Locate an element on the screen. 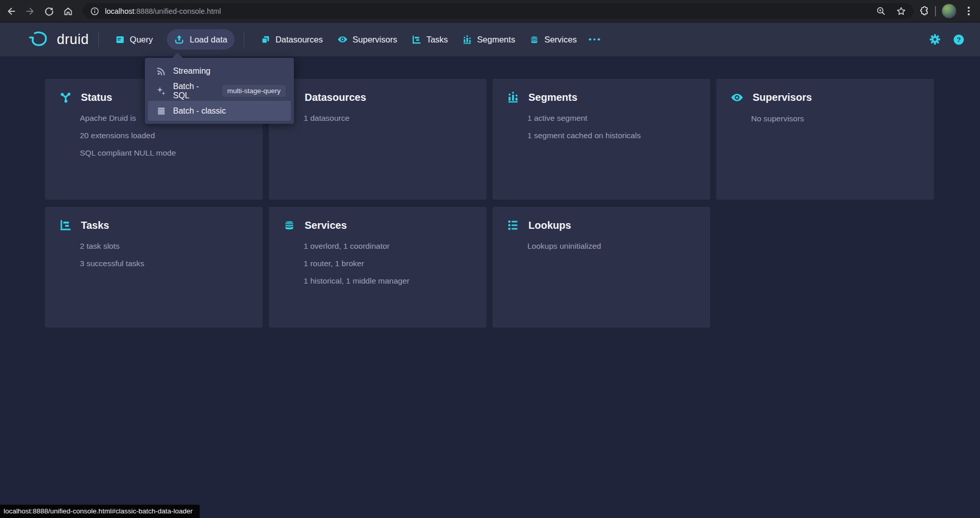 The height and width of the screenshot is (518, 980). load-data-menu: Streaming Batch - SQL multi-stage-query … is located at coordinates (219, 91).